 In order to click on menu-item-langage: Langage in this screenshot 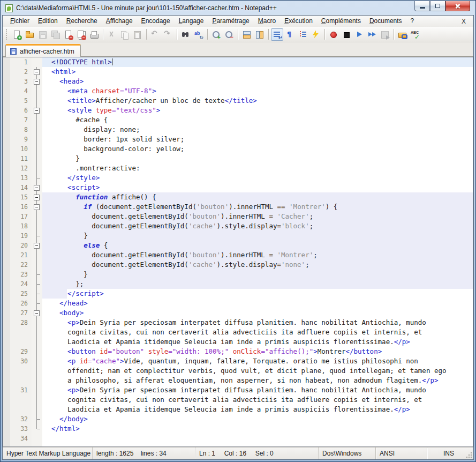, I will do `click(192, 21)`.